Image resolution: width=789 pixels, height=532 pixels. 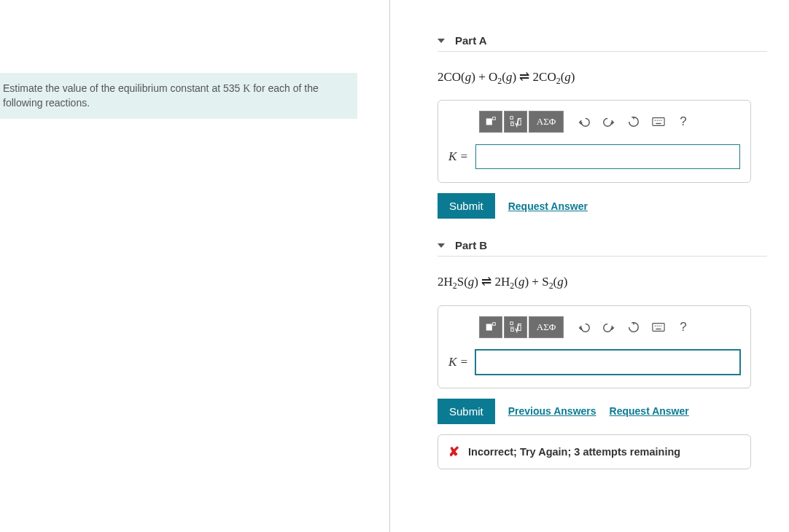 I want to click on part-b-equation: 2H2S(g) ⇌ 2H2(g) + S2(g), so click(x=602, y=283).